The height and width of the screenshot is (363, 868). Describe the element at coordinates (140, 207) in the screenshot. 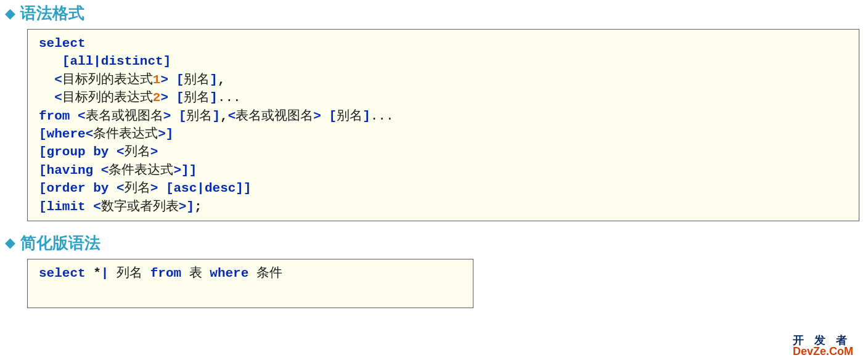

I see `number-or-list: 数字或者列表` at that location.